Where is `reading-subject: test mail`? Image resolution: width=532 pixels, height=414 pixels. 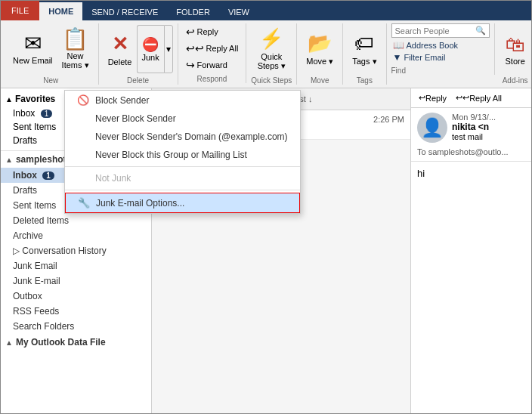
reading-subject: test mail is located at coordinates (488, 137).